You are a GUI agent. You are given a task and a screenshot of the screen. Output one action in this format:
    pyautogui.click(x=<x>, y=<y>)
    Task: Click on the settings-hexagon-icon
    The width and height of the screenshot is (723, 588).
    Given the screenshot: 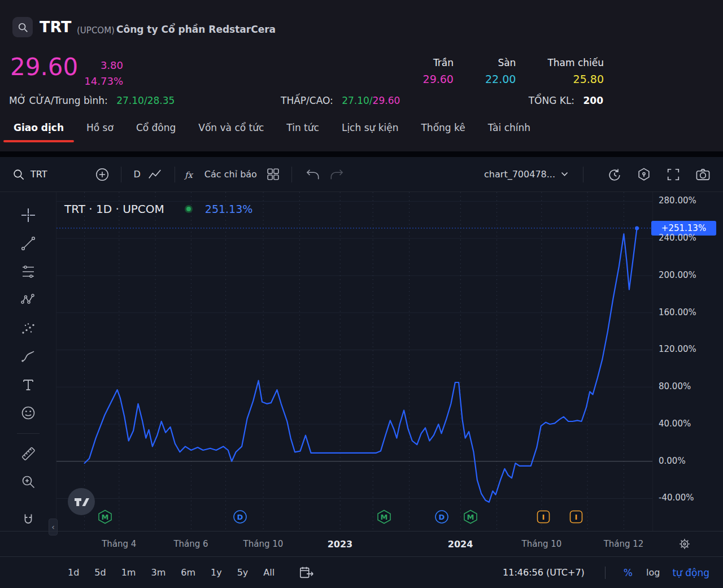 What is the action you would take?
    pyautogui.click(x=644, y=175)
    